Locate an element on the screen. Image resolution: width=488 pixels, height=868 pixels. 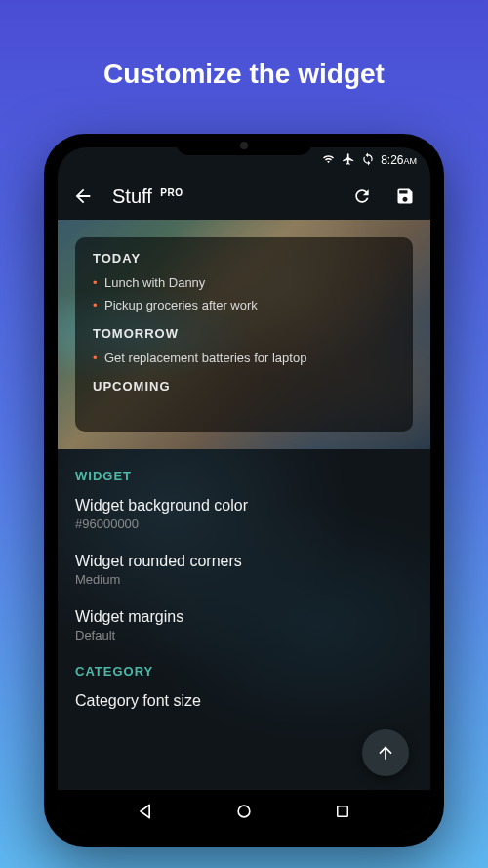
setting-title: Widget margins is located at coordinates (244, 617).